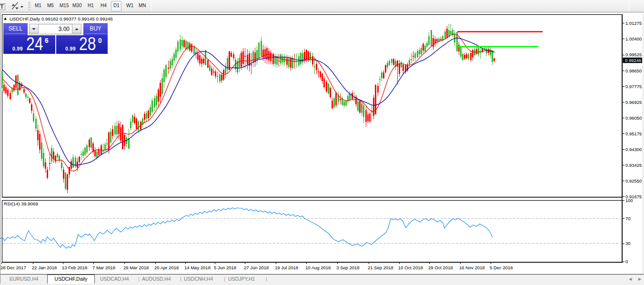 The width and height of the screenshot is (644, 285). Describe the element at coordinates (167, 268) in the screenshot. I see `svg-text: 20 Apr 2018` at that location.